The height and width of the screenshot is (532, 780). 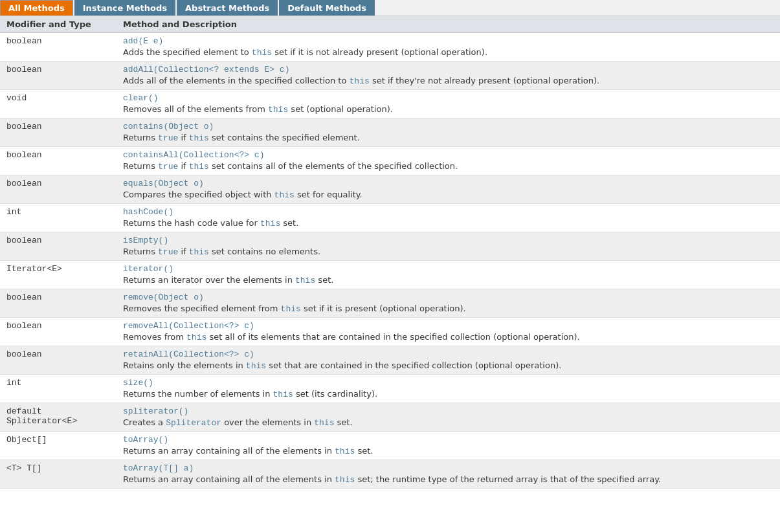 What do you see at coordinates (58, 104) in the screenshot?
I see `modifier-cell: void` at bounding box center [58, 104].